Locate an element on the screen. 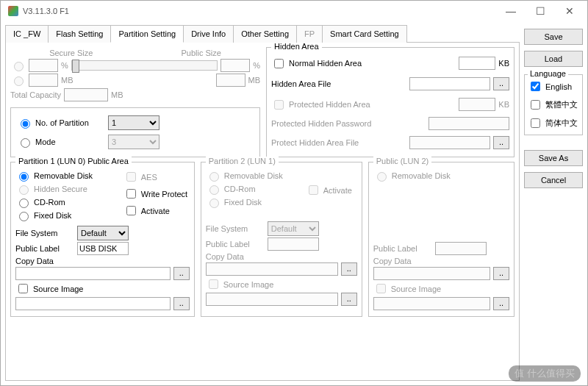 This screenshot has height=386, width=588. p1-copy-input is located at coordinates (93, 274).